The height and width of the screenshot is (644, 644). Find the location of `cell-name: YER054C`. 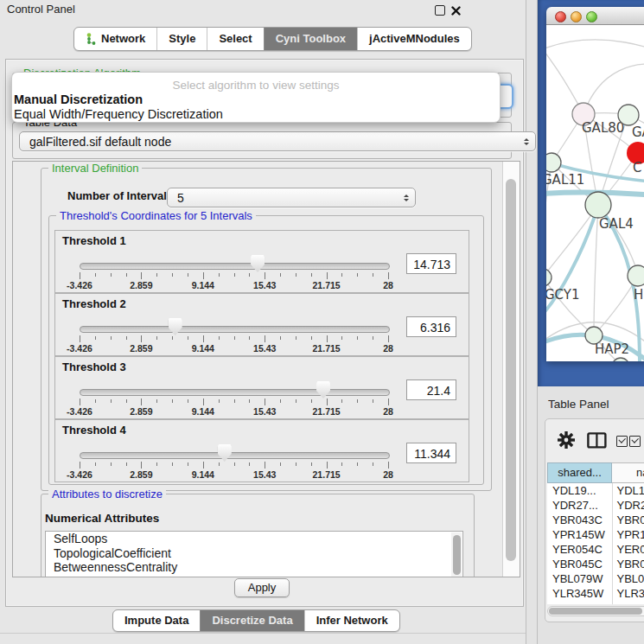

cell-name: YER054C is located at coordinates (628, 550).